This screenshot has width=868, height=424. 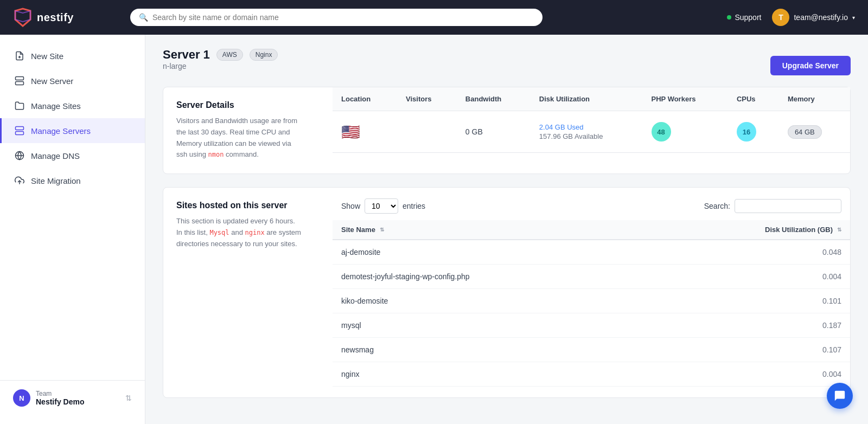 What do you see at coordinates (494, 132) in the screenshot?
I see `bandwidth-cell: 0 GB` at bounding box center [494, 132].